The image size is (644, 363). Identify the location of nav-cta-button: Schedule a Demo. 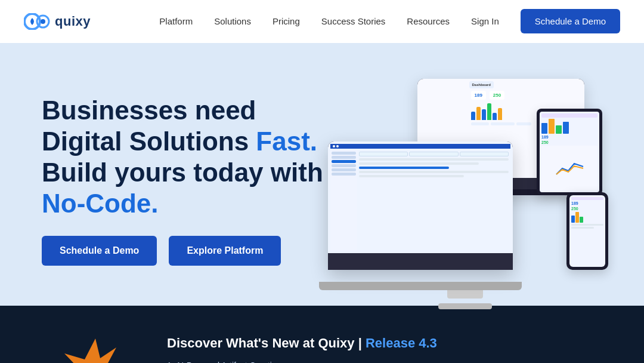
(570, 21).